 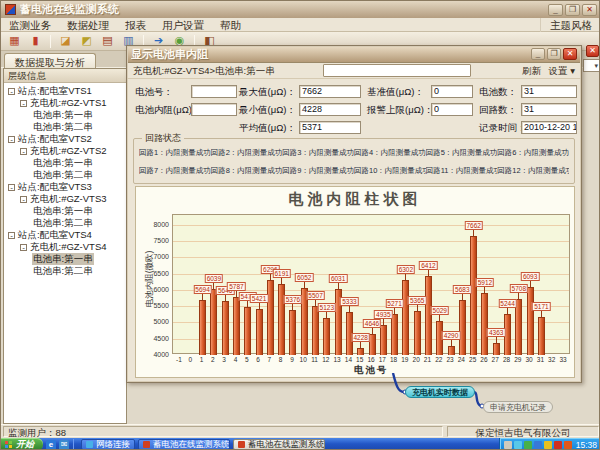 I want to click on power-icon, so click(x=568, y=445).